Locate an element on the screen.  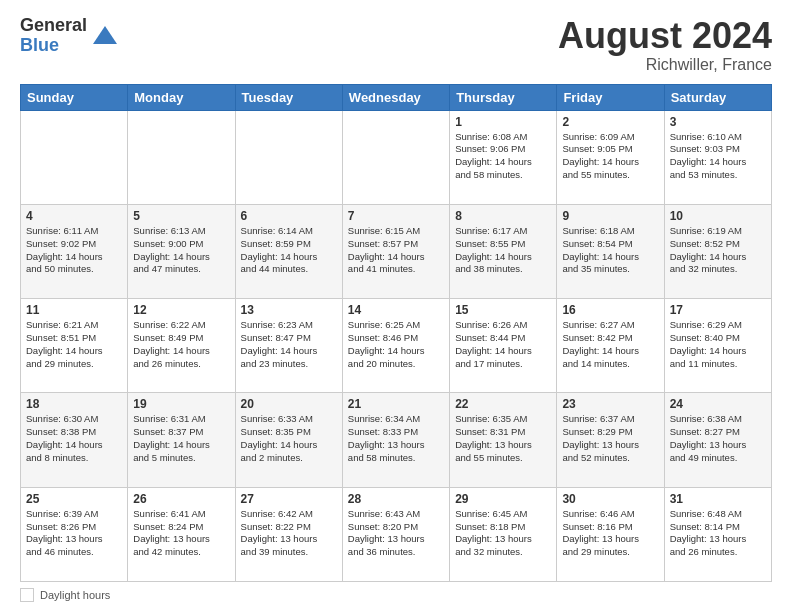
day-number: 18 is located at coordinates (74, 404).